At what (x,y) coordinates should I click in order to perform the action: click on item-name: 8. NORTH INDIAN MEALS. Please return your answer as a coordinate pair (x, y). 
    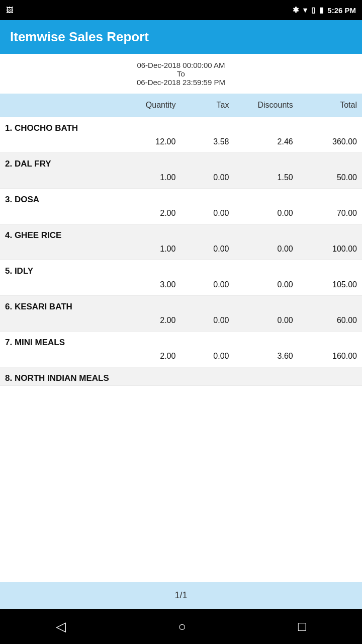
    Looking at the image, I should click on (181, 376).